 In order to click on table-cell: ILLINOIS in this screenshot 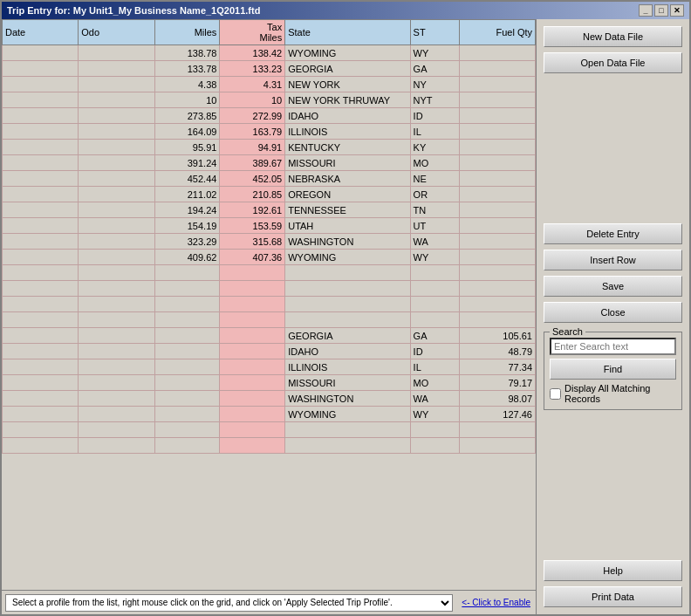, I will do `click(347, 367)`.